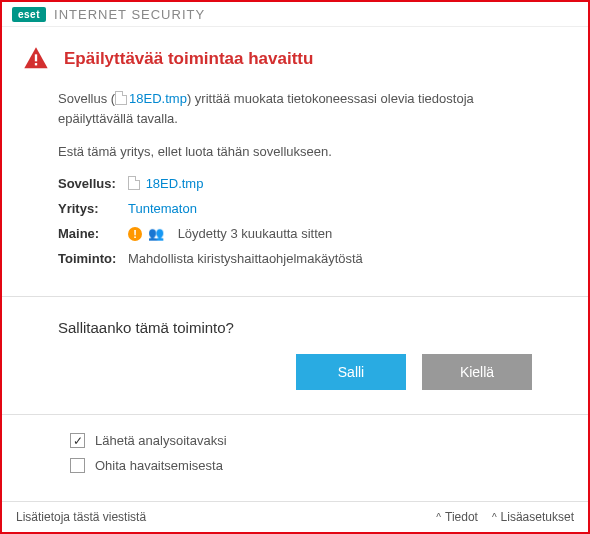 This screenshot has width=590, height=534. Describe the element at coordinates (36, 59) in the screenshot. I see `alert-triangle-icon` at that location.